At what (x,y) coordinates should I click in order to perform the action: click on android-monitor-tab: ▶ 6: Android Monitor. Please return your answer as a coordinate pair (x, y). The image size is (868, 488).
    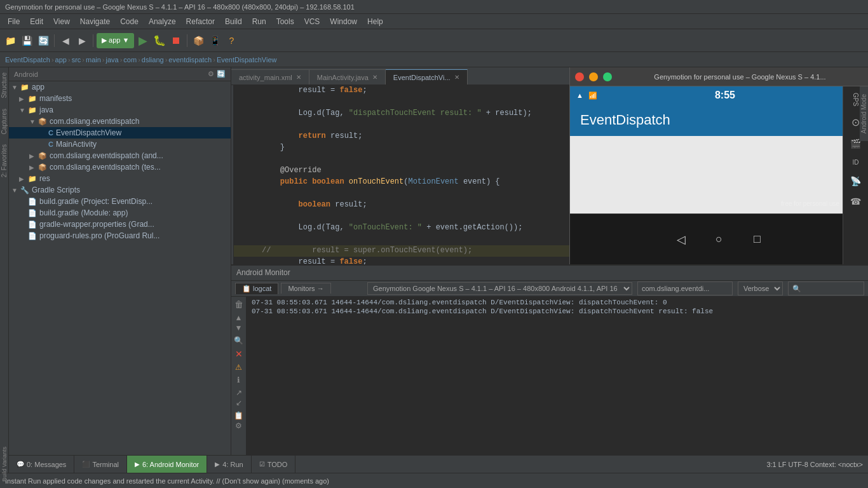
    Looking at the image, I should click on (167, 464).